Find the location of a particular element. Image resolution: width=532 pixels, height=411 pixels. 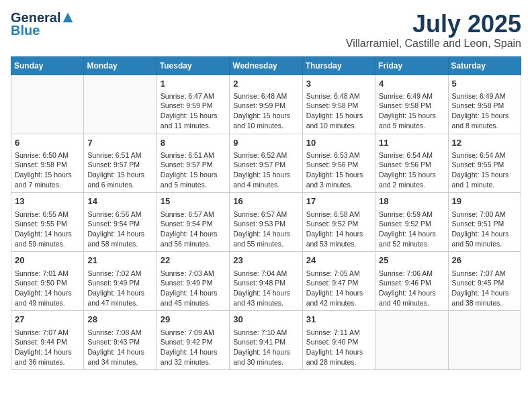

day-info: Sunrise: 7:09 AMSunset: 9:42 PMDaylight:… is located at coordinates (193, 348).